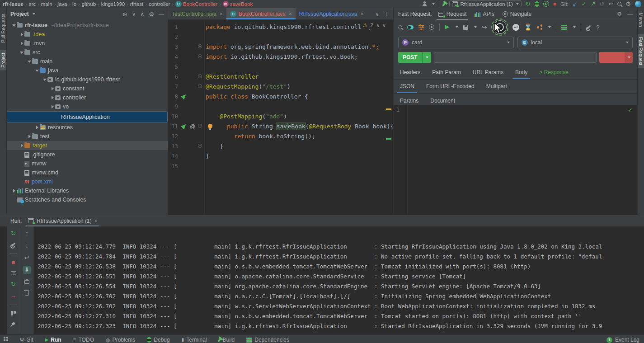  I want to click on tree-item-java: java, so click(87, 70).